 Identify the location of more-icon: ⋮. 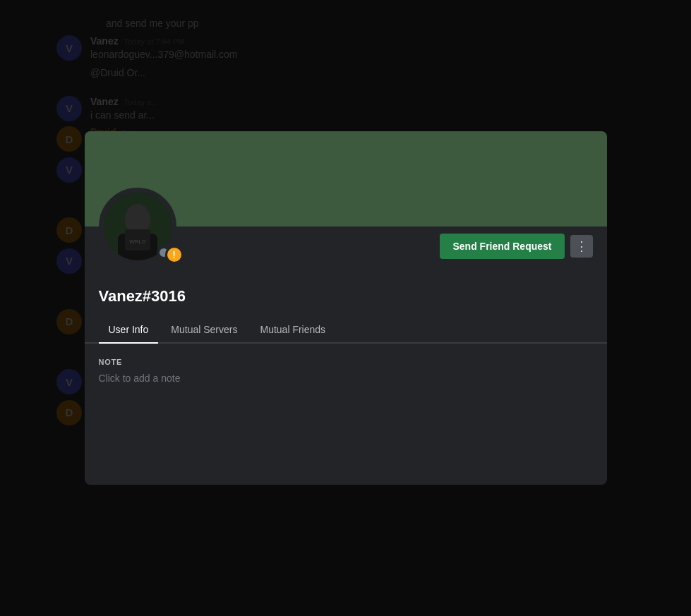
(582, 246).